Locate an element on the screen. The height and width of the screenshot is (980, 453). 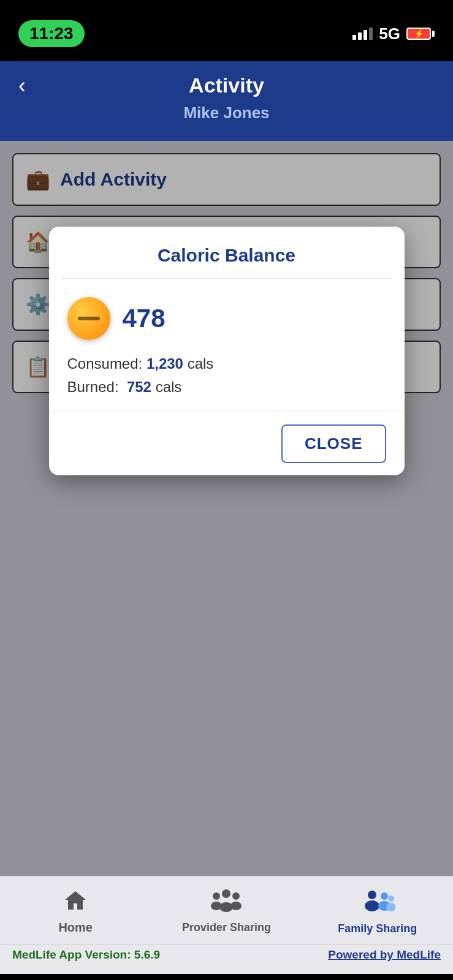
caloric-status-icon is located at coordinates (89, 318).